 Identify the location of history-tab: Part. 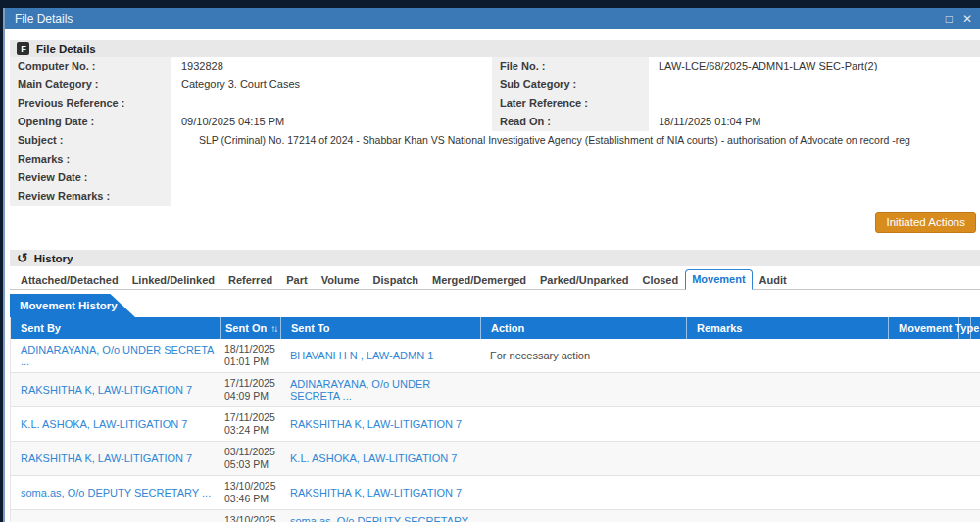
(296, 280).